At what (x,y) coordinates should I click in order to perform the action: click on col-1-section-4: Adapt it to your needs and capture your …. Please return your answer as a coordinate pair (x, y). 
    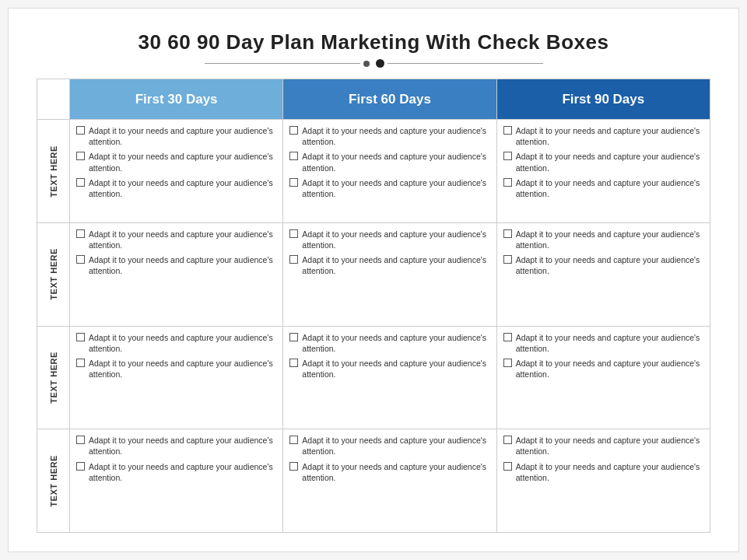
    Looking at the image, I should click on (176, 481).